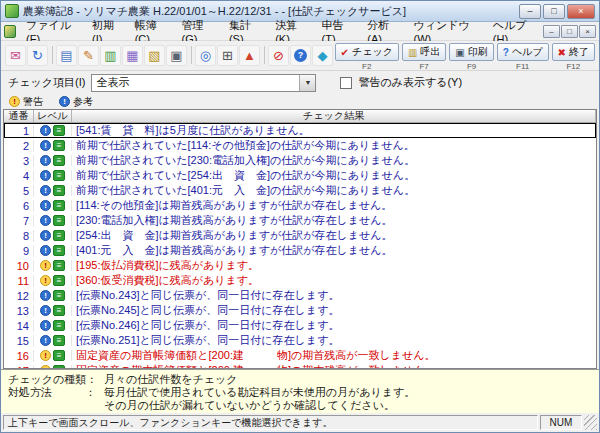 The width and height of the screenshot is (600, 433). Describe the element at coordinates (170, 55) in the screenshot. I see `toolbar-icons: ✉↻▤✎▥▦▧▣◎⊞▲⊘?◆` at that location.